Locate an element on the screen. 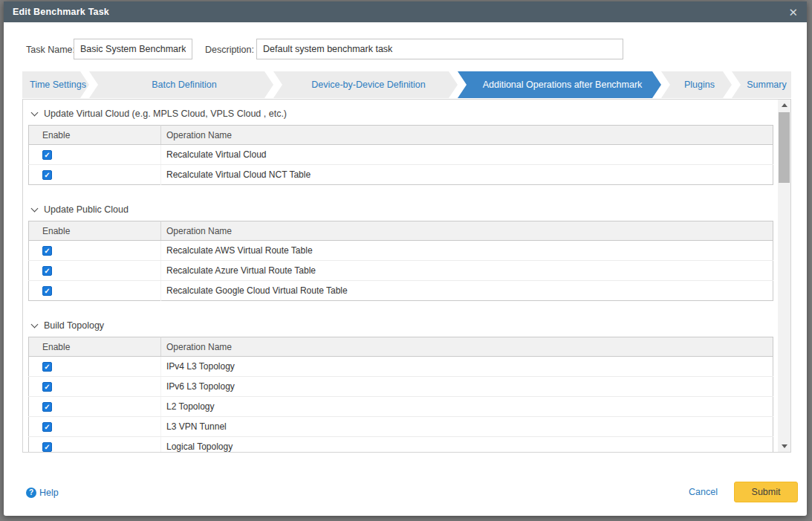 This screenshot has height=521, width=812. description-label: Description: is located at coordinates (230, 50).